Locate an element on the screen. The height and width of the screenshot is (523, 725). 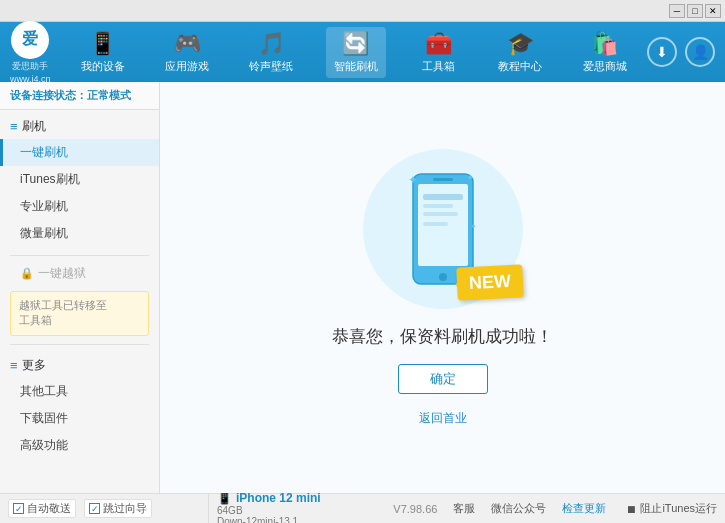
nav-items: 📱 我的设备 🎮 应用游戏 🎵 铃声壁纸 🔄 智能刷机 🧰 工具箱 🎓 教程中心… is located at coordinates (354, 52).